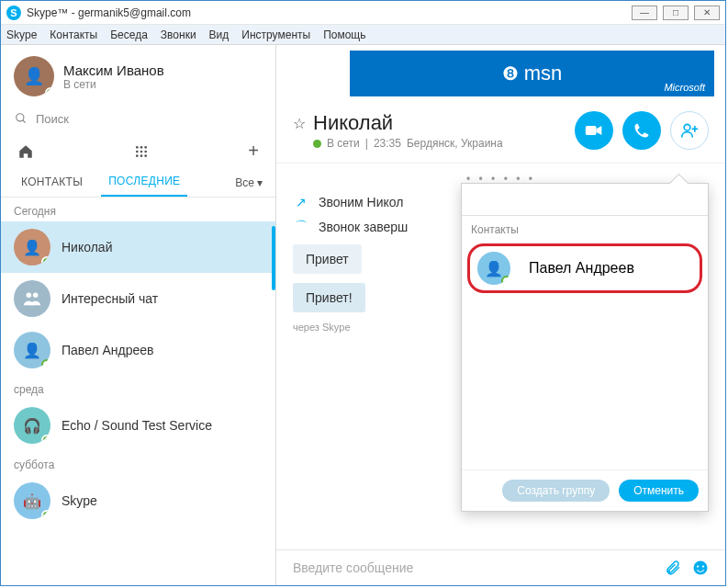  Describe the element at coordinates (178, 35) in the screenshot. I see `menu-calls: Звонки` at that location.